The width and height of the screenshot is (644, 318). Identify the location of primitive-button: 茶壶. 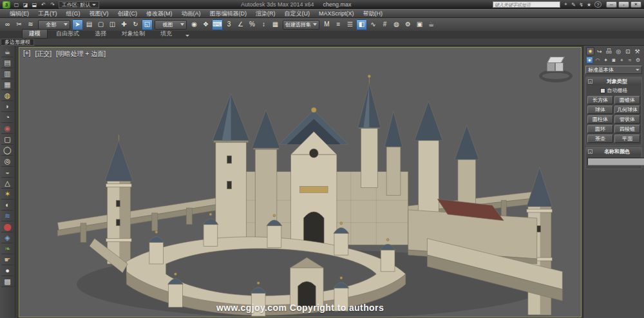
(600, 139).